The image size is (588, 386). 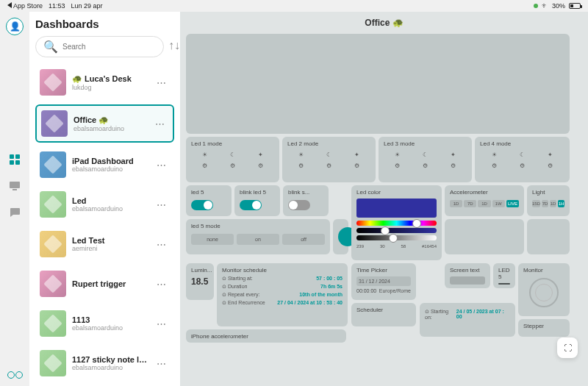 What do you see at coordinates (548, 237) in the screenshot?
I see `widget-light-chart` at bounding box center [548, 237].